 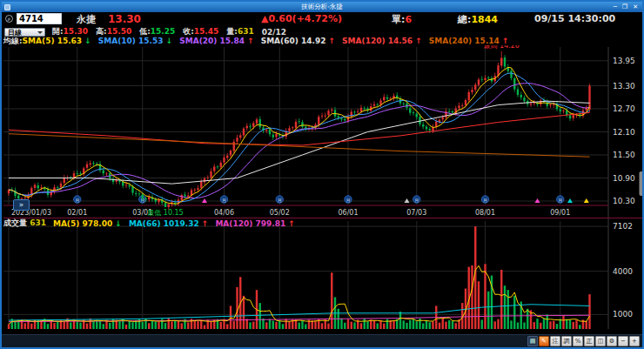 What do you see at coordinates (589, 341) in the screenshot?
I see `normal-scale-button: 正` at bounding box center [589, 341].